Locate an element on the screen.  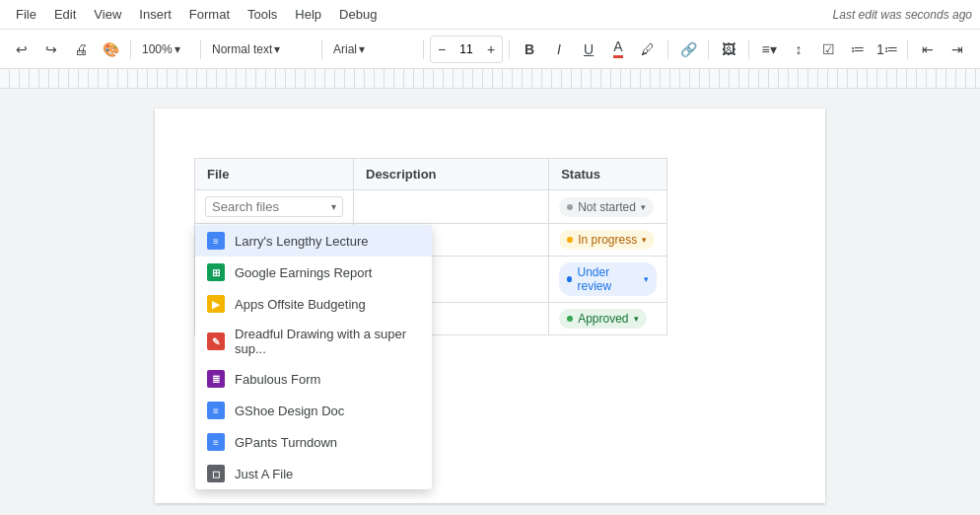
image-button: 🖼 is located at coordinates (729, 49).